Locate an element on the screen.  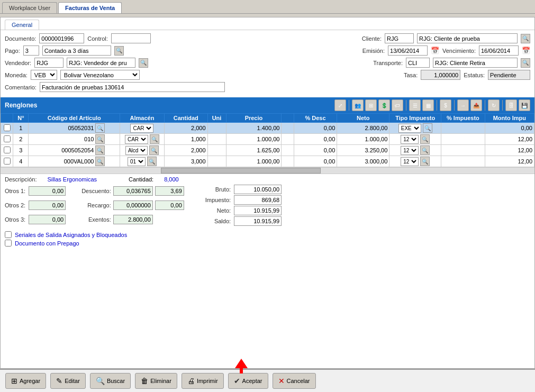
otros1-input is located at coordinates (47, 191).